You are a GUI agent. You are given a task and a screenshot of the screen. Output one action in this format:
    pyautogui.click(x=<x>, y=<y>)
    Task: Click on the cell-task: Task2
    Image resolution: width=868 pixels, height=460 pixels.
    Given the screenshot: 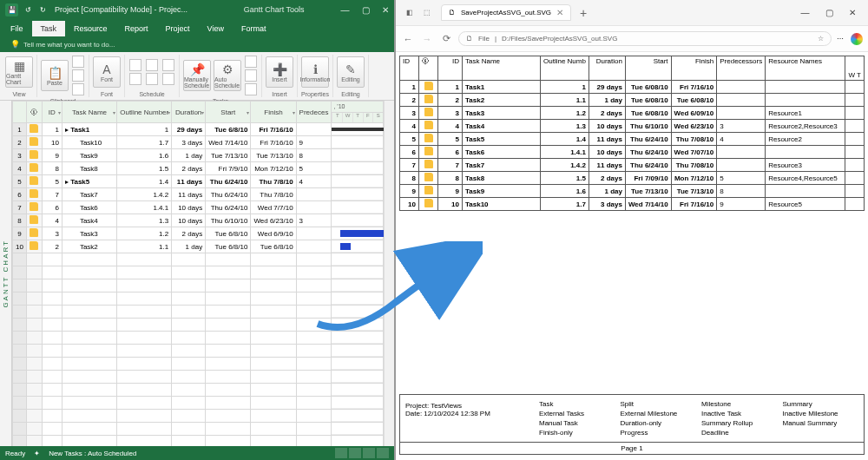 What is the action you would take?
    pyautogui.click(x=89, y=246)
    